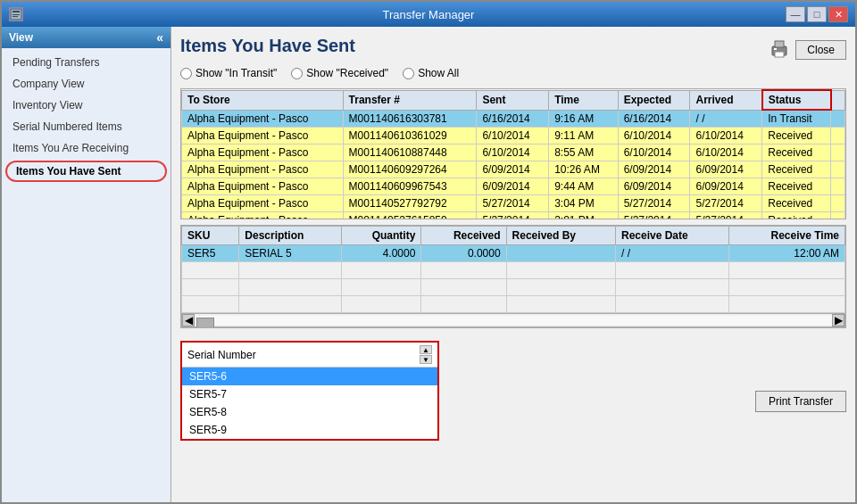 Image resolution: width=857 pixels, height=504 pixels. What do you see at coordinates (310, 430) in the screenshot?
I see `serial-item: SER5-9` at bounding box center [310, 430].